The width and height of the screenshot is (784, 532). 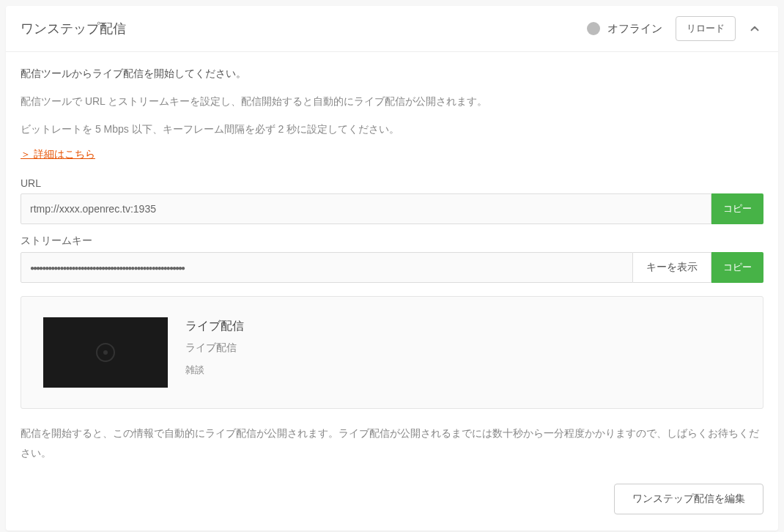 I want to click on status-dot-icon, so click(x=593, y=29).